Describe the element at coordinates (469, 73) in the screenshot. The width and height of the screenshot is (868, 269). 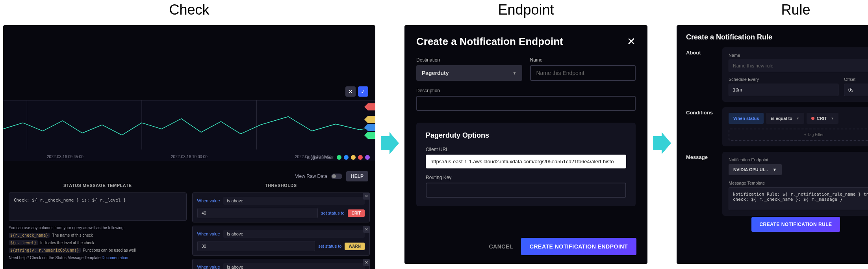
I see `destination-select: Pagerduty ▼` at that location.